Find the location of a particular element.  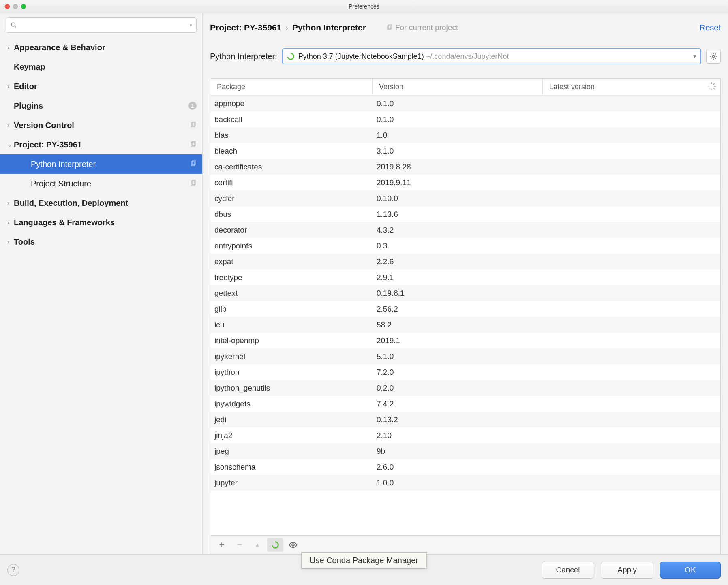

interpreter-label: Python Interpreter: is located at coordinates (244, 57).